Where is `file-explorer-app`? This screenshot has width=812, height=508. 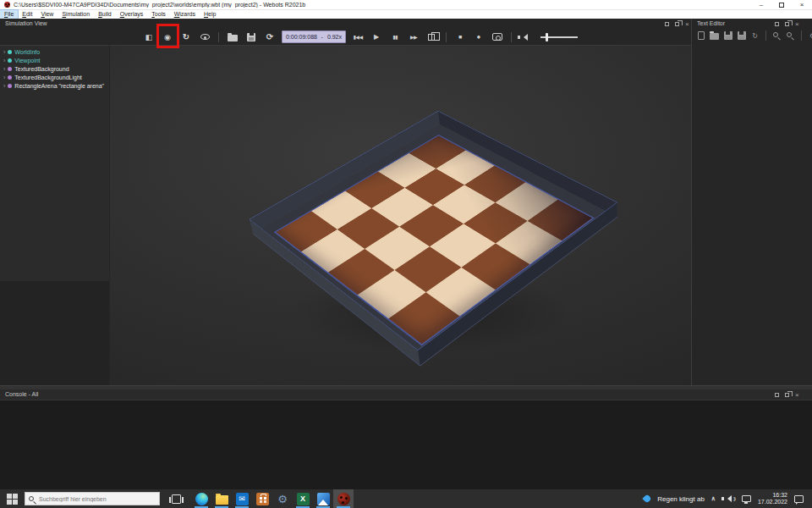 file-explorer-app is located at coordinates (222, 499).